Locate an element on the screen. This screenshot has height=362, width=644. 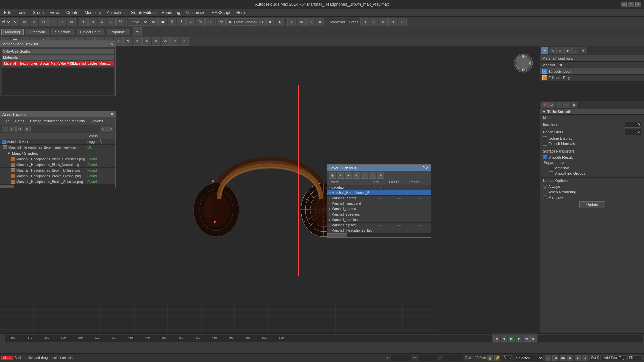
stack-pin: 📌 is located at coordinates (544, 105).